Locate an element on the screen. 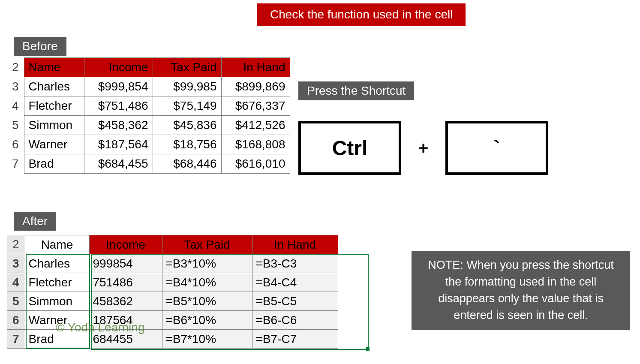  shortcut-label: Press the Shortcut is located at coordinates (356, 91).